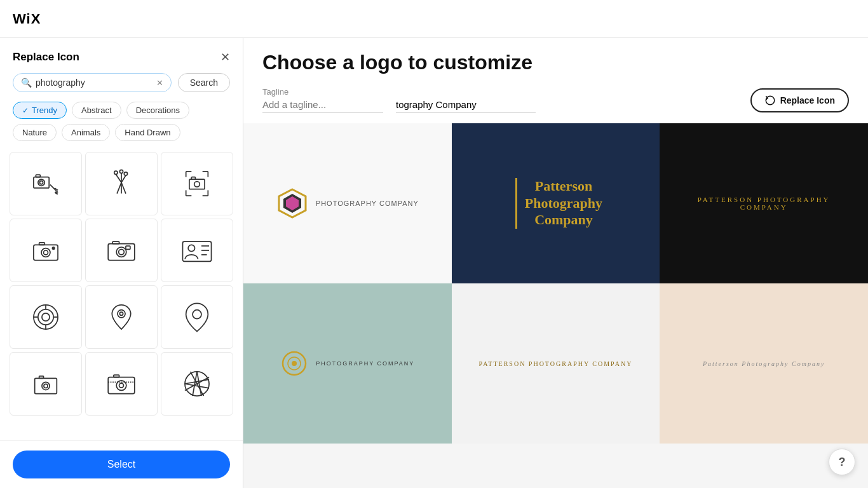 This screenshot has height=488, width=868. Describe the element at coordinates (764, 363) in the screenshot. I see `peach-company: Patterson Photography Company` at that location.